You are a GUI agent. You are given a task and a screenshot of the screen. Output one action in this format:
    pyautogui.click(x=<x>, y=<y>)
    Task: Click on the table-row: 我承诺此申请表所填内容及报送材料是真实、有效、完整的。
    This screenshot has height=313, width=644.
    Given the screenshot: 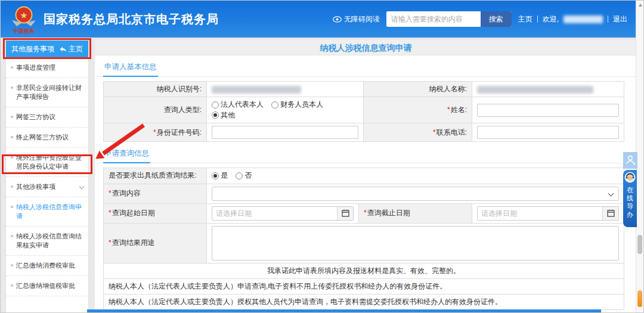 What is the action you would take?
    pyautogui.click(x=364, y=271)
    